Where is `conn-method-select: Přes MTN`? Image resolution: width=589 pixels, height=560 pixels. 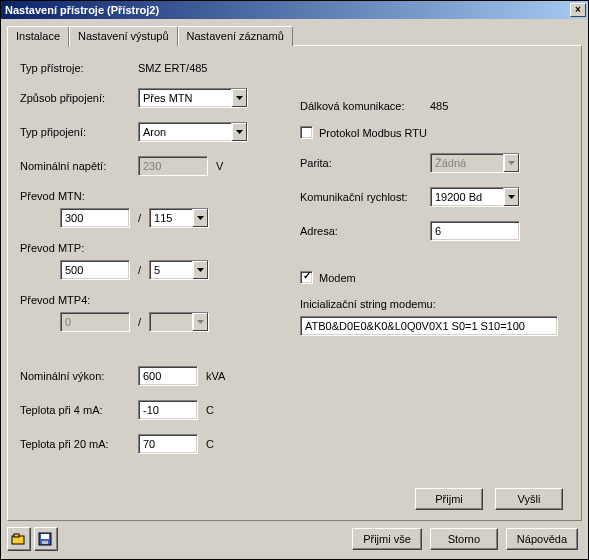 conn-method-select: Přes MTN is located at coordinates (193, 98).